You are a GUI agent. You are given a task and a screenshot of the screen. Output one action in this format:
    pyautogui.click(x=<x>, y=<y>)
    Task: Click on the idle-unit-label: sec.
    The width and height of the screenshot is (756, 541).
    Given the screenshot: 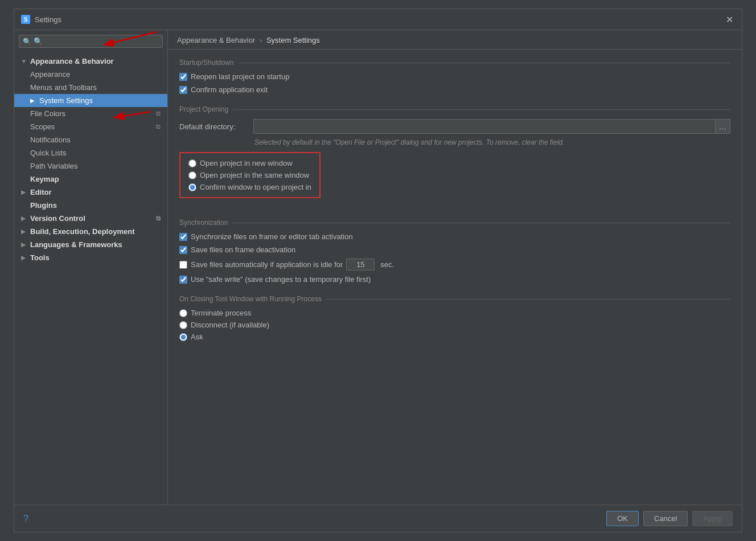 What is the action you would take?
    pyautogui.click(x=387, y=264)
    